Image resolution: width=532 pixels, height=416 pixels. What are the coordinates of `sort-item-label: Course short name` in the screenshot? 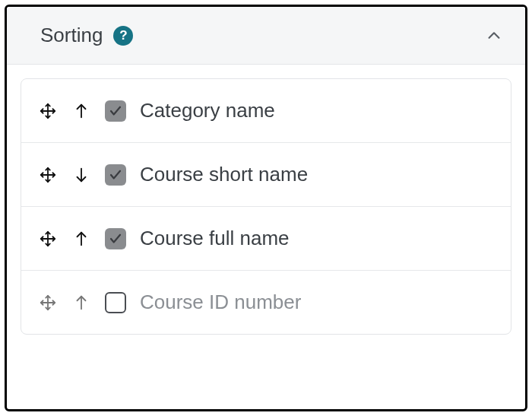 It's located at (223, 175).